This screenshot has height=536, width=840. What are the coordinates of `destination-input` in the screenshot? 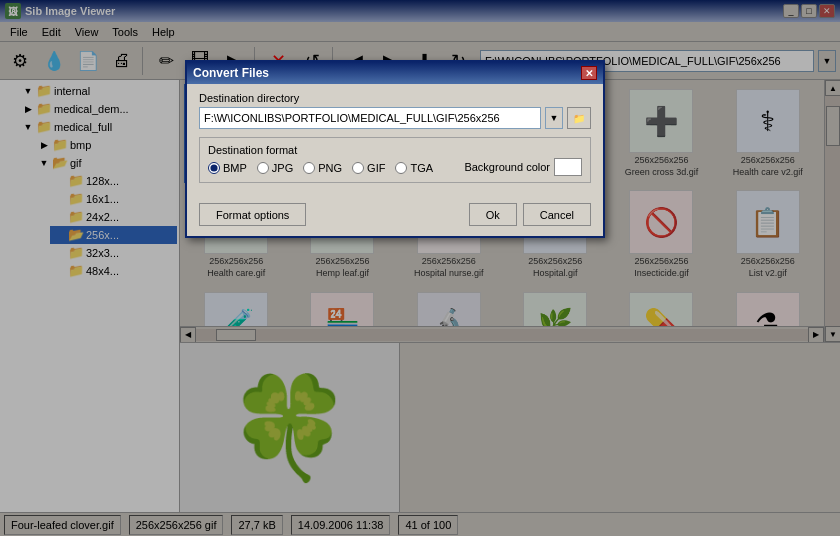 It's located at (370, 118).